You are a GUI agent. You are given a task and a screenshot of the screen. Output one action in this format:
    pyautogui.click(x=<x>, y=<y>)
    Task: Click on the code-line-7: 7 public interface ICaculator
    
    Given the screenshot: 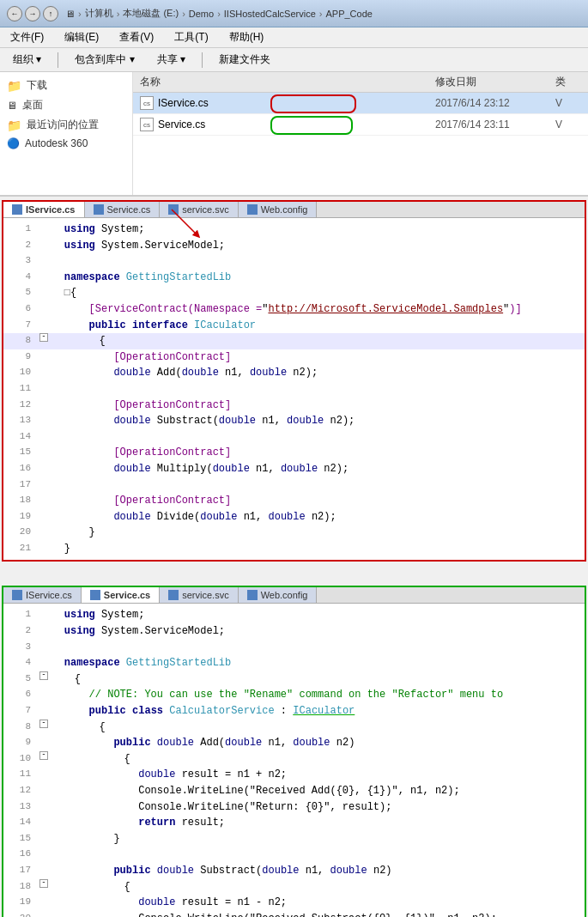 What is the action you would take?
    pyautogui.click(x=294, y=326)
    